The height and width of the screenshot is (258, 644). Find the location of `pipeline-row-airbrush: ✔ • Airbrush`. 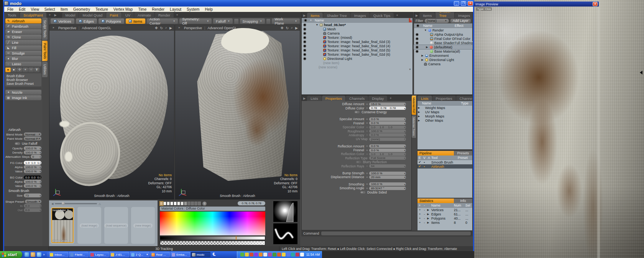

pipeline-row-airbrush: ✔ • Airbrush is located at coordinates (445, 167).